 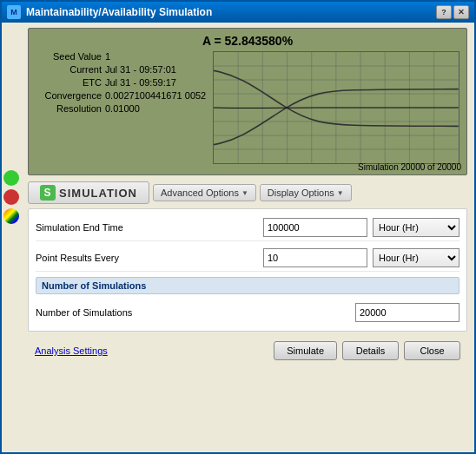 What do you see at coordinates (248, 227) in the screenshot?
I see `end-time-row: Simulation End Time Hour (Hr) Minute (Mi…` at bounding box center [248, 227].